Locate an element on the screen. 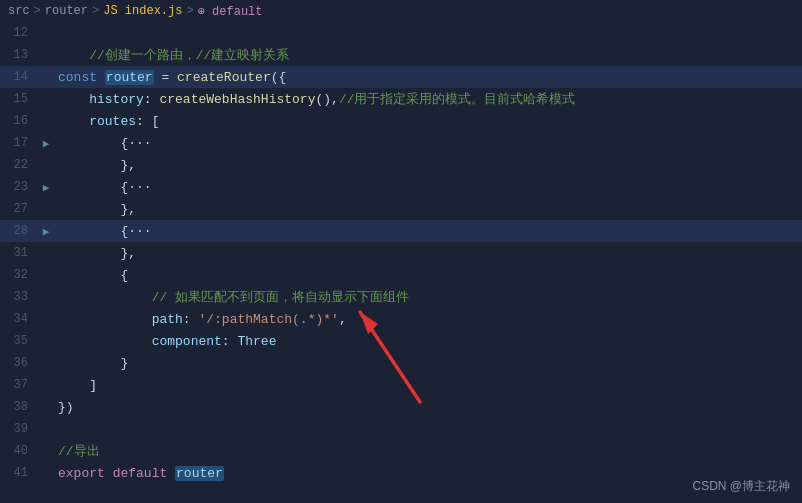 The width and height of the screenshot is (802, 503). code-line-39: 39 is located at coordinates (401, 429).